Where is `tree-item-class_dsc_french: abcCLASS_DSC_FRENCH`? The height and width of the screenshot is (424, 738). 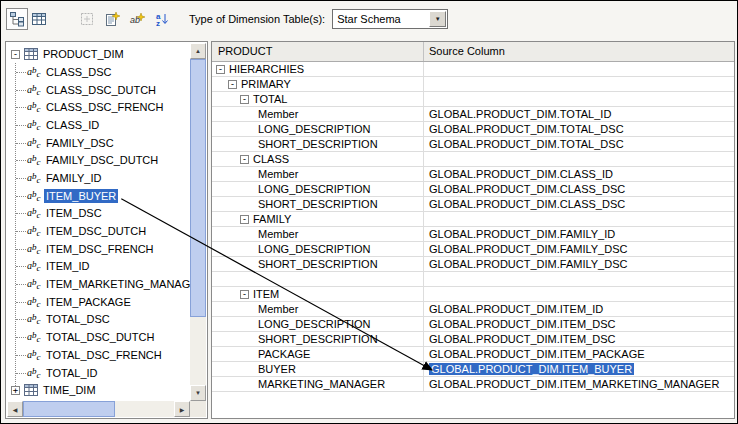 tree-item-class_dsc_french: abcCLASS_DSC_FRENCH is located at coordinates (100, 107).